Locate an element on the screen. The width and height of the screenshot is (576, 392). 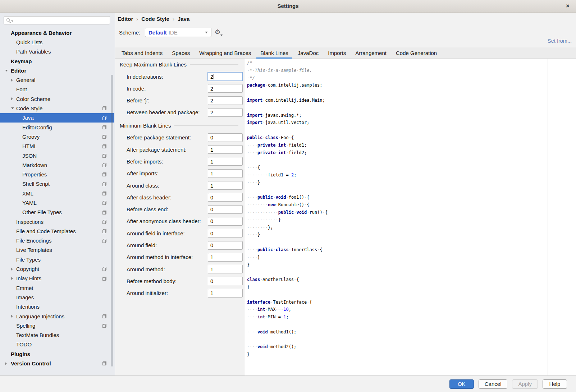
sidebar-item-keymap: Keymap is located at coordinates (57, 61).